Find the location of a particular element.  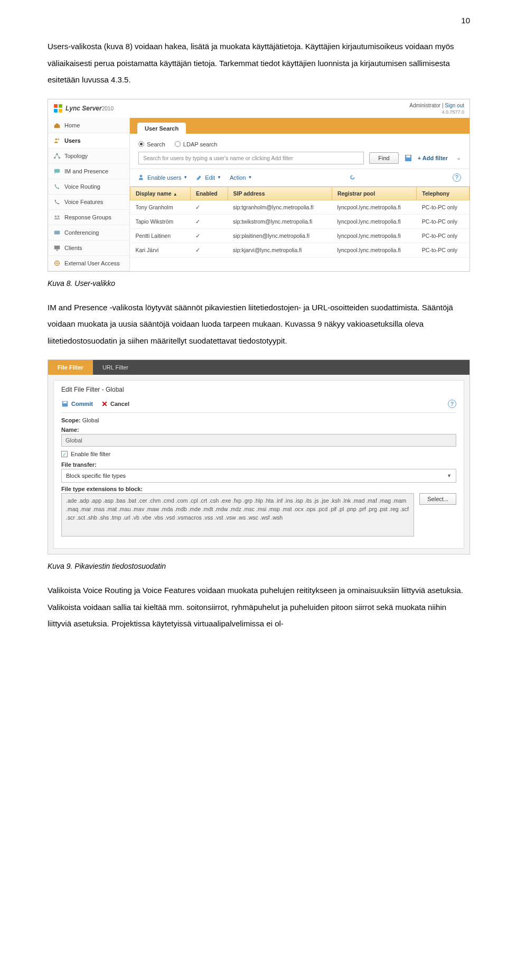

sidebar-item-clients: Clients is located at coordinates (89, 248).